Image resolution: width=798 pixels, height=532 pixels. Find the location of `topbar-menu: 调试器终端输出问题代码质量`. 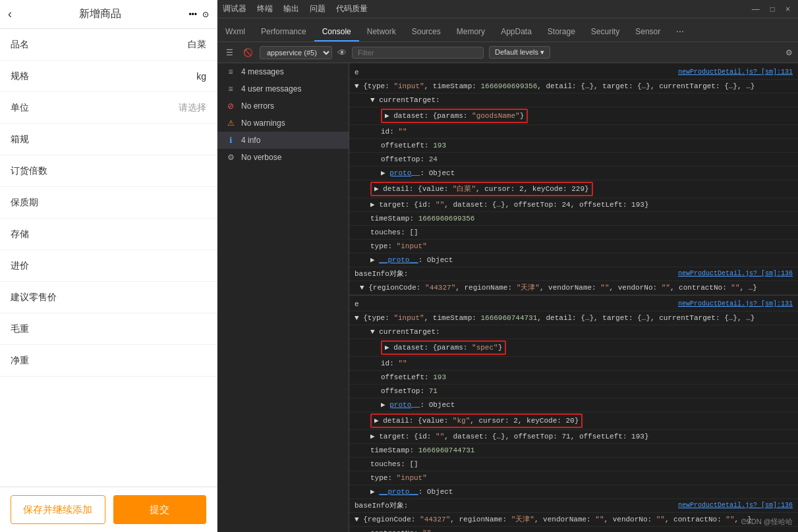

topbar-menu: 调试器终端输出问题代码质量 is located at coordinates (295, 9).